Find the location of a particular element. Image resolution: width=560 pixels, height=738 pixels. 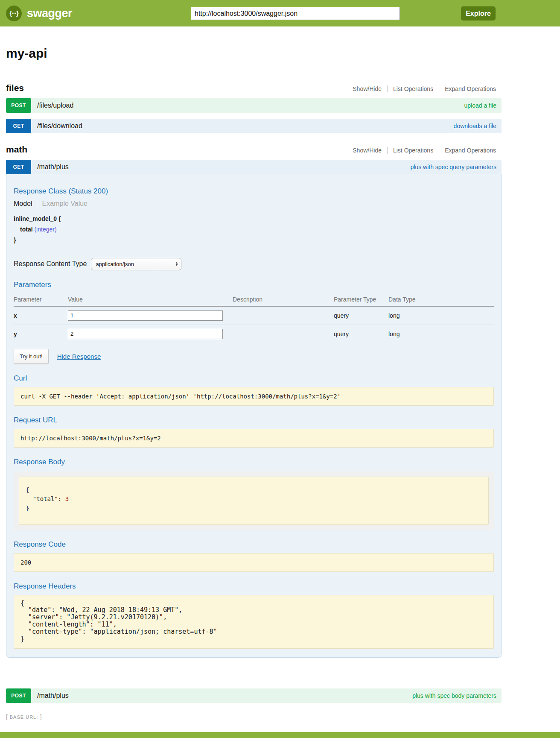

operation-summary: downloads a file is located at coordinates (475, 126).